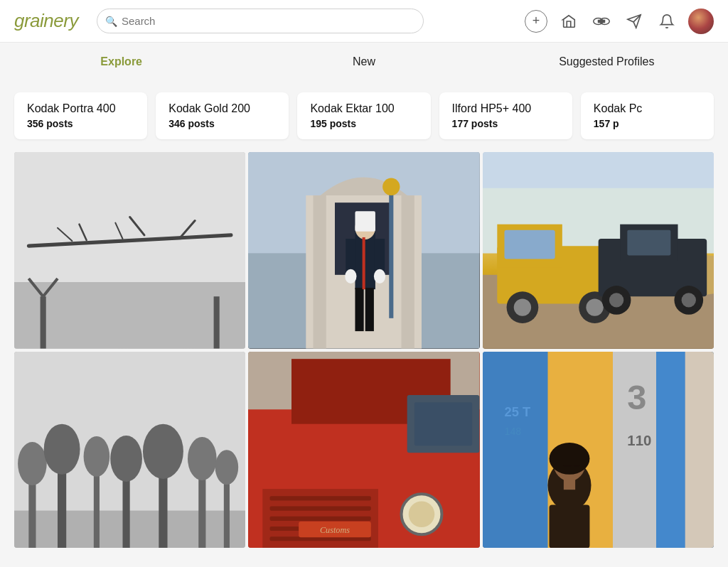  What do you see at coordinates (260, 21) in the screenshot?
I see `search-input` at bounding box center [260, 21].